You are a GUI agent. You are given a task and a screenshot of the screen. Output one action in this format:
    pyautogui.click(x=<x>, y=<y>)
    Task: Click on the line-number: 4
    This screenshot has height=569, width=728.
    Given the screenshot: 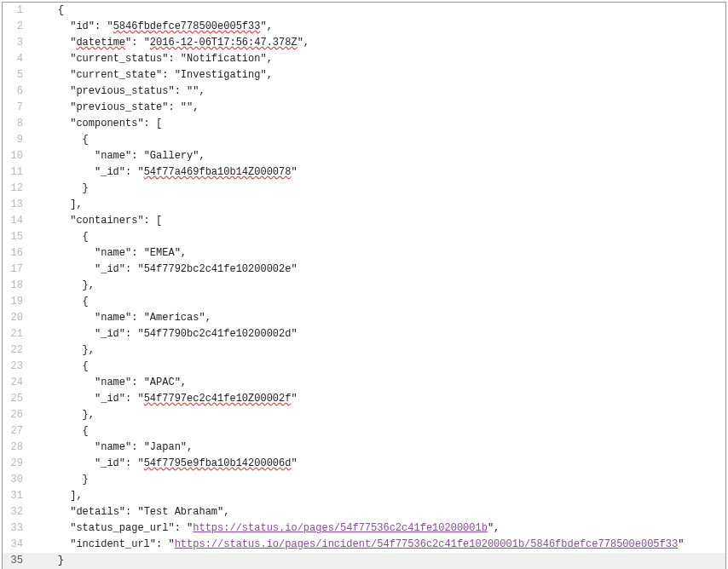 What is the action you would take?
    pyautogui.click(x=16, y=60)
    